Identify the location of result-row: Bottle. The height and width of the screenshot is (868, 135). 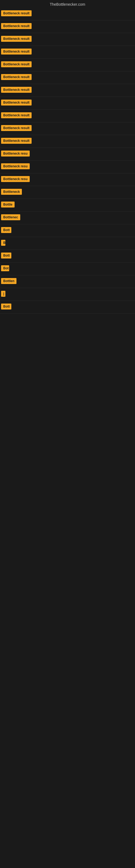
(68, 205).